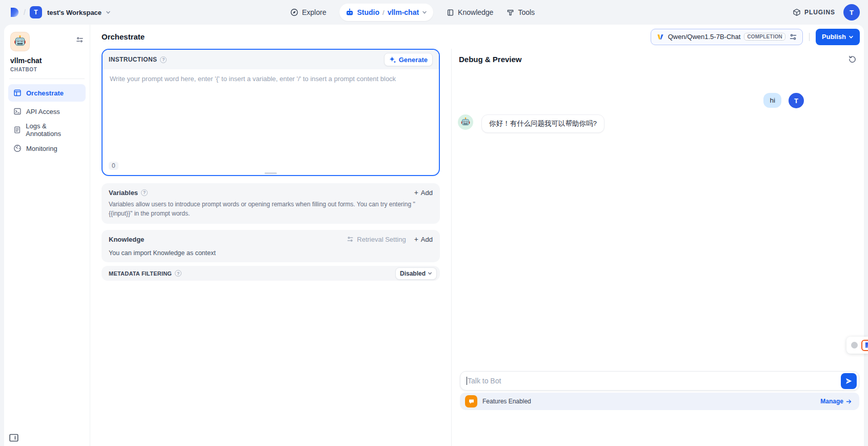 The image size is (868, 446). Describe the element at coordinates (521, 12) in the screenshot. I see `nav-tools: Tools` at that location.